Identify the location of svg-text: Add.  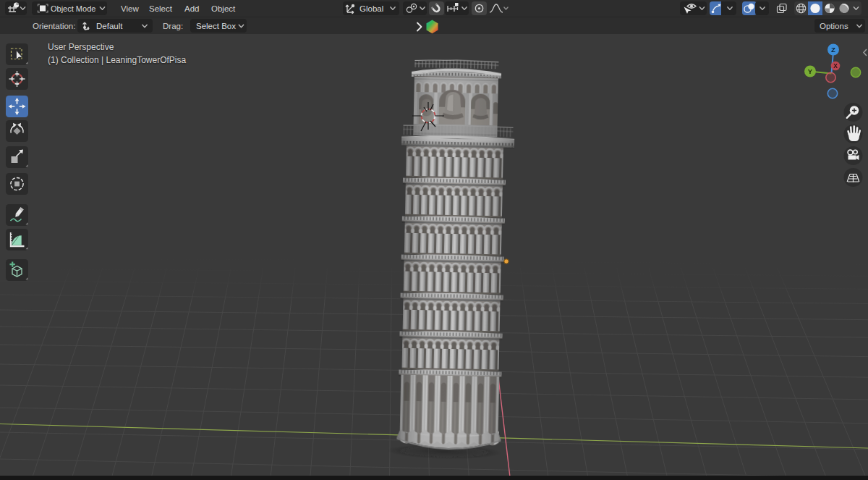
(192, 9).